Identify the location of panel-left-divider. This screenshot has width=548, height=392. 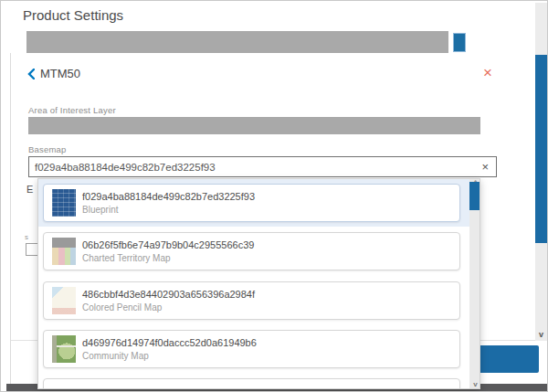
(11, 218).